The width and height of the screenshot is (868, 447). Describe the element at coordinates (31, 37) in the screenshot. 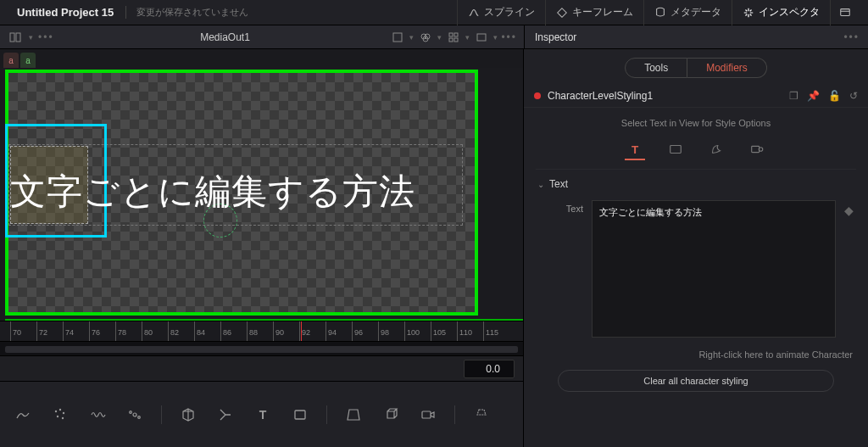

I see `chevron-down-icon: ▾` at that location.